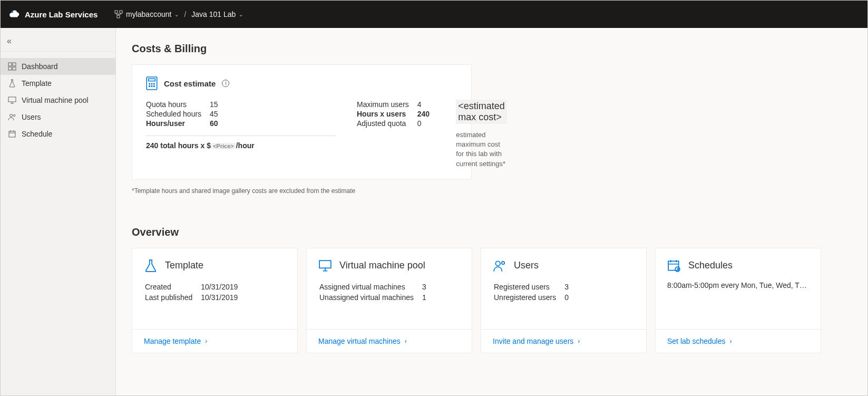 This screenshot has height=396, width=868. I want to click on sidebar-item-label: Template, so click(37, 83).